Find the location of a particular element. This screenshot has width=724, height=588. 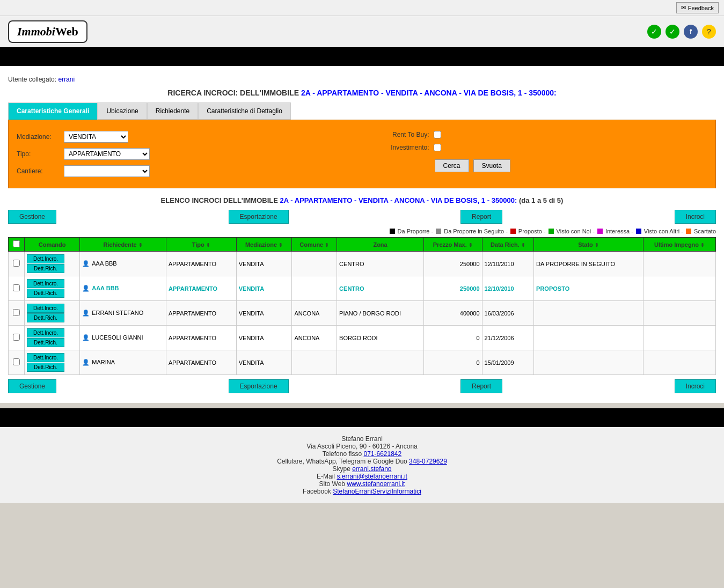

tab-caratteristiche-generali: Caratteristiche Generali is located at coordinates (53, 111).